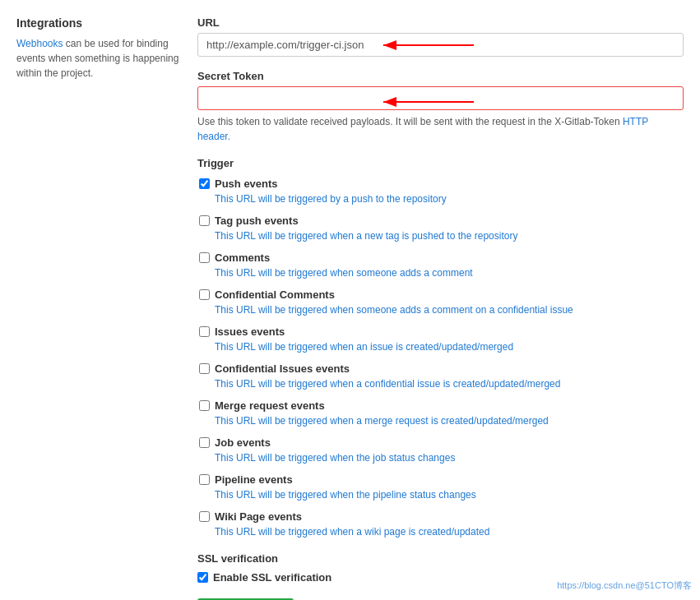 This screenshot has height=600, width=700. Describe the element at coordinates (441, 384) in the screenshot. I see `confidential-issues-desc: This URL will be triggered when a confid…` at that location.